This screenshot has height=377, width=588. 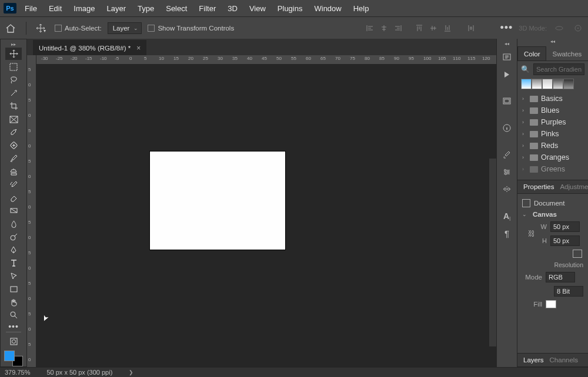 I want to click on lasso-tool, so click(x=14, y=80).